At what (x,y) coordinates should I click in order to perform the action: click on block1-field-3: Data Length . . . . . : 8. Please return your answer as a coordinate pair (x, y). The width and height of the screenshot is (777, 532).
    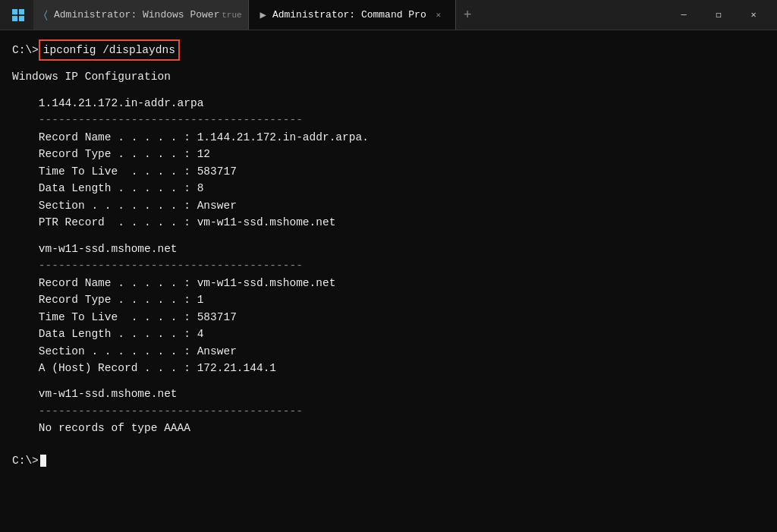
    Looking at the image, I should click on (388, 188).